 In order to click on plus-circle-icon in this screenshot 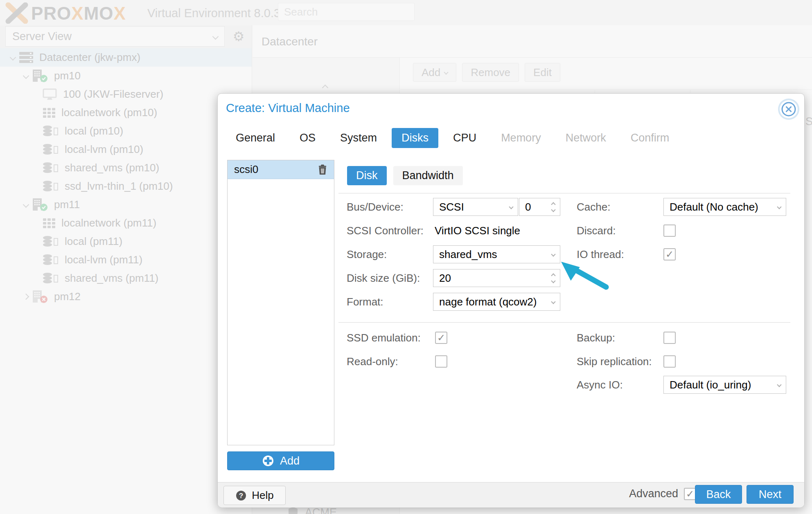, I will do `click(268, 461)`.